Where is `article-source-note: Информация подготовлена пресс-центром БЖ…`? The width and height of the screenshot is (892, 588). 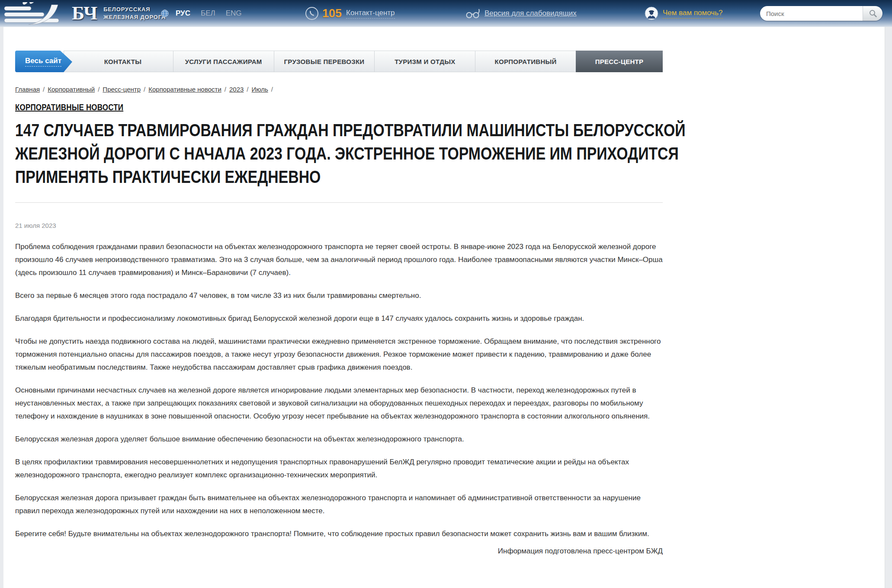 article-source-note: Информация подготовлена пресс-центром БЖ… is located at coordinates (339, 551).